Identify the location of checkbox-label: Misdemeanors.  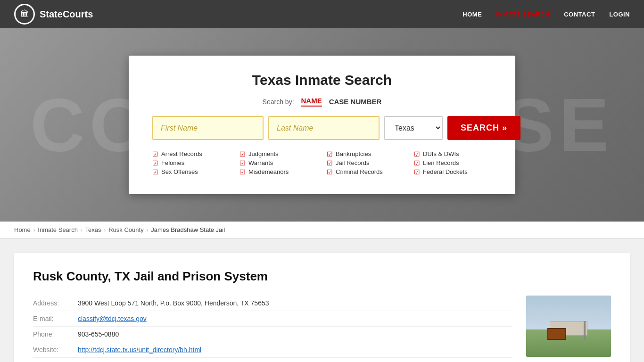
(269, 172).